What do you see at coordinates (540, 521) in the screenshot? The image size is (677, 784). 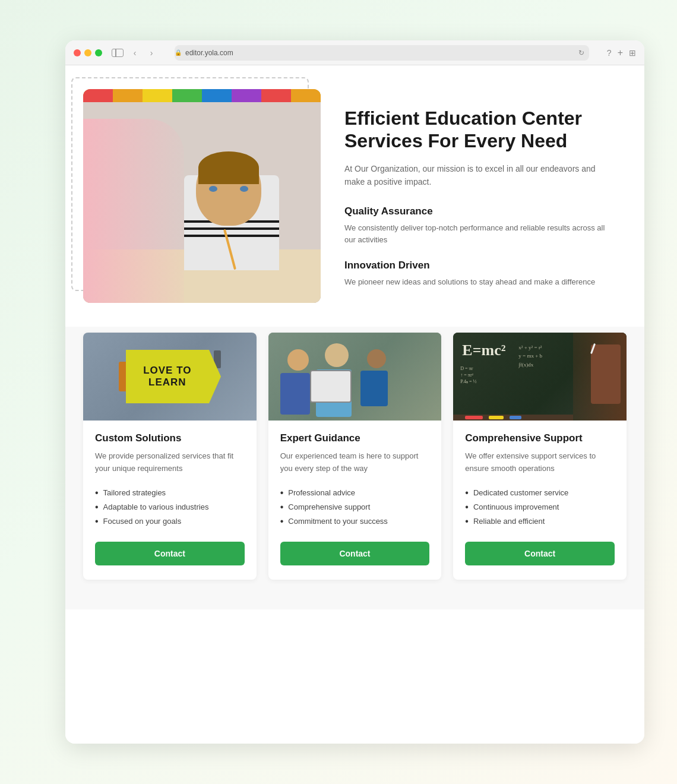 I see `list-item-support-3: Reliable and efficient` at bounding box center [540, 521].